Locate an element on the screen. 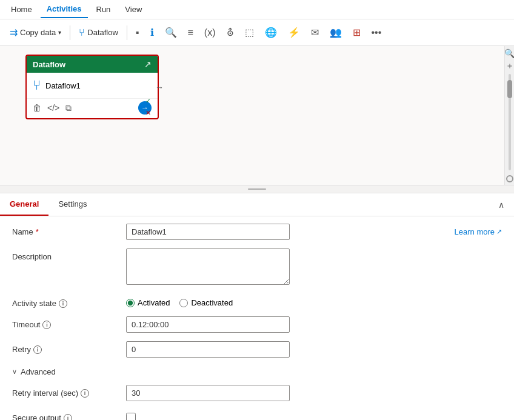 The width and height of the screenshot is (514, 420). timeout-control is located at coordinates (314, 325).